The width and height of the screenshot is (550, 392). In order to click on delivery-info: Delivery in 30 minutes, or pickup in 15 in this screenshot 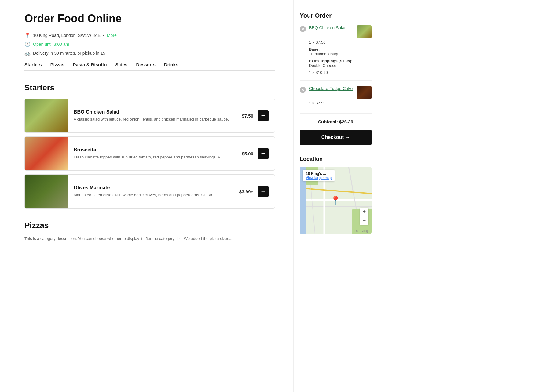, I will do `click(69, 53)`.